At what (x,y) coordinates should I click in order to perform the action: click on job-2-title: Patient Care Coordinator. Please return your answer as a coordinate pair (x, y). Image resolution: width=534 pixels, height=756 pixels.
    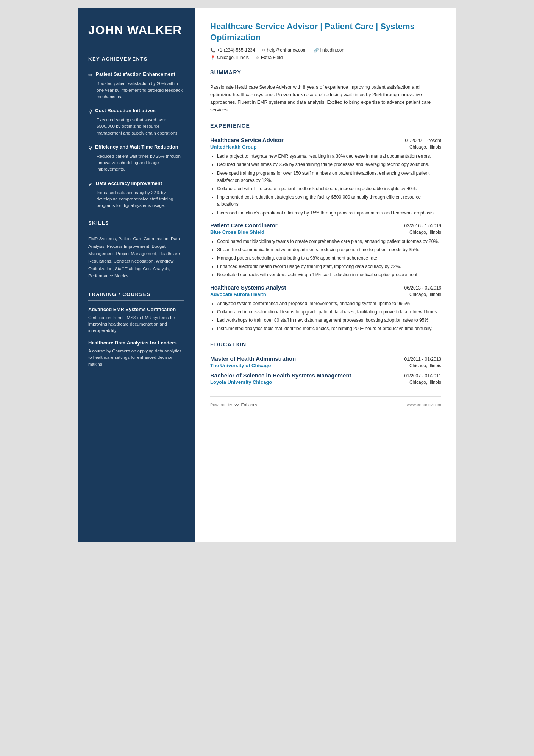
    Looking at the image, I should click on (244, 225).